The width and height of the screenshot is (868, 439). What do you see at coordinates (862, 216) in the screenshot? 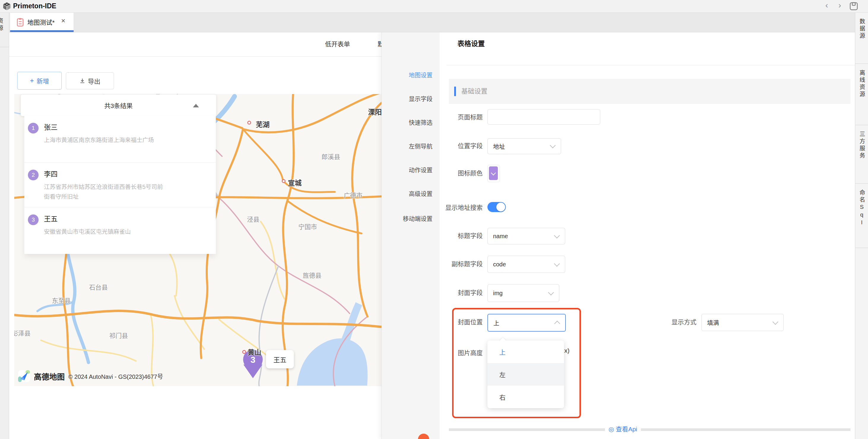
I see `right-rail-item-namedsql: 命名Sql` at bounding box center [862, 216].